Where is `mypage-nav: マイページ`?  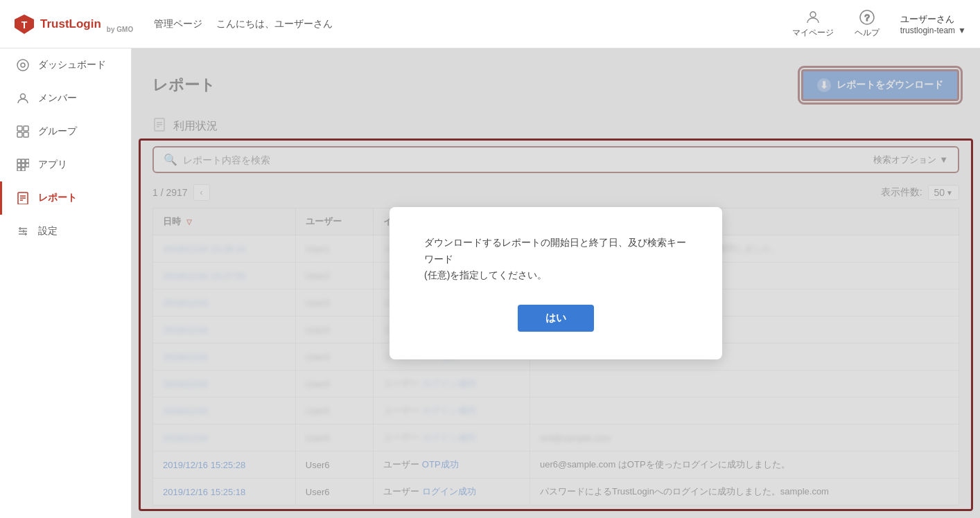 mypage-nav: マイページ is located at coordinates (813, 24).